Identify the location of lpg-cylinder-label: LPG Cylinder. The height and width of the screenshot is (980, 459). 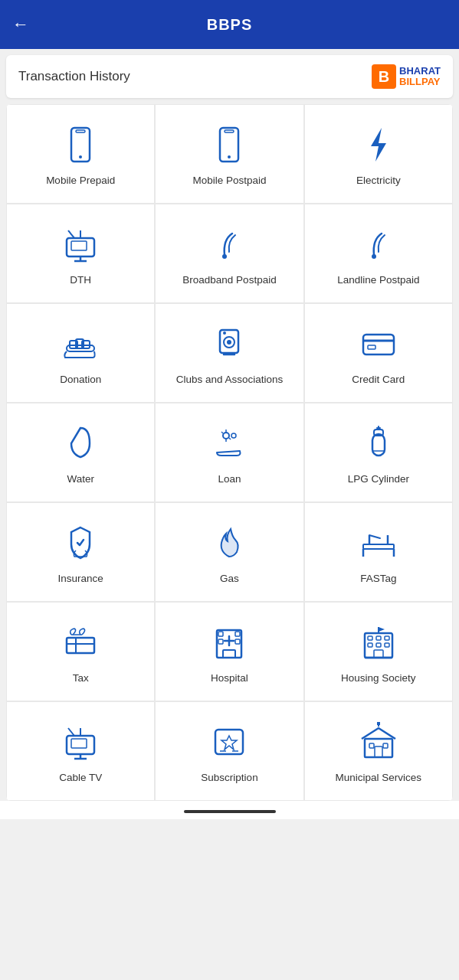
(379, 479).